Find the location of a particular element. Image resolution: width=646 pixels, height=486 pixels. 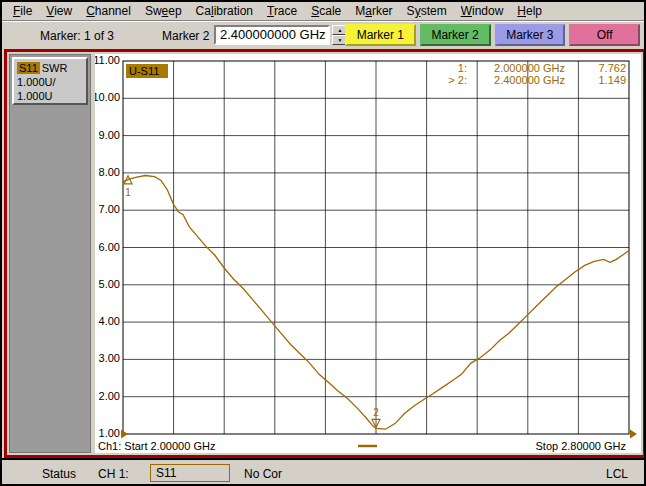

menu-marker: Marker is located at coordinates (374, 11).